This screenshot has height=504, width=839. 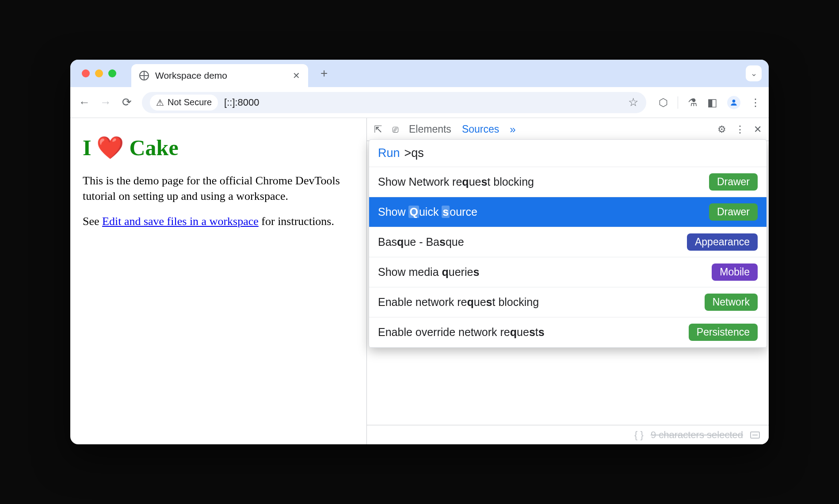 I want to click on command-badge: Mobile, so click(x=735, y=272).